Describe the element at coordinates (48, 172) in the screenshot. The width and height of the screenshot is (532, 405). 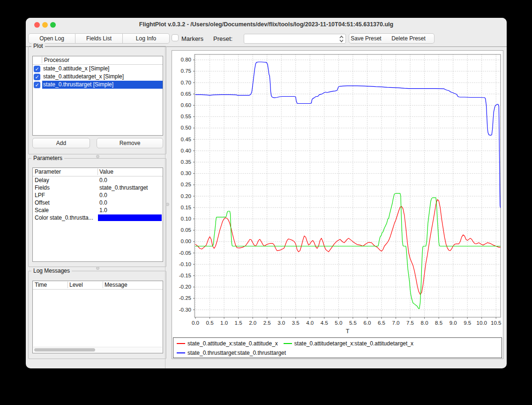
I see `parameter-column-header: Parameter` at that location.